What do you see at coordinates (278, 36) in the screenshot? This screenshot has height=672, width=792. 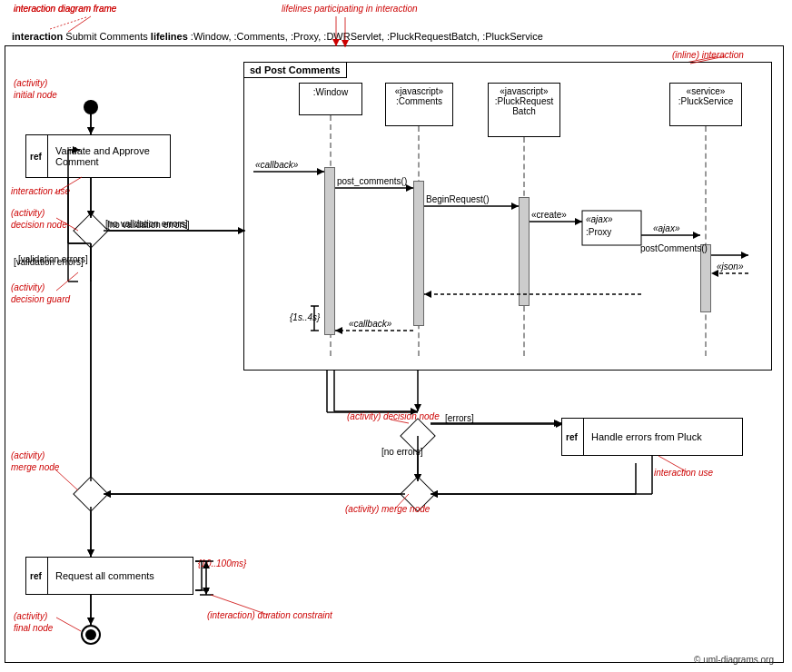 I see `header-interaction-keyword: interaction Submit Comments lifelines :W…` at bounding box center [278, 36].